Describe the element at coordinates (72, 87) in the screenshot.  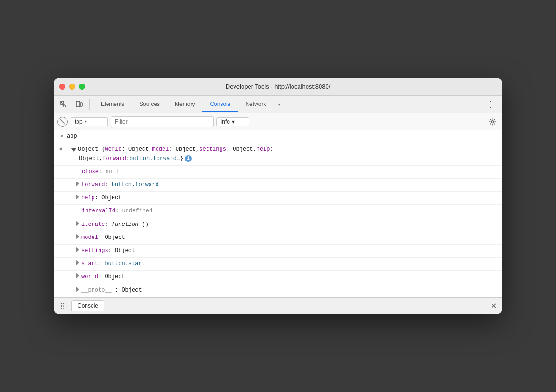
I see `minimize-button` at that location.